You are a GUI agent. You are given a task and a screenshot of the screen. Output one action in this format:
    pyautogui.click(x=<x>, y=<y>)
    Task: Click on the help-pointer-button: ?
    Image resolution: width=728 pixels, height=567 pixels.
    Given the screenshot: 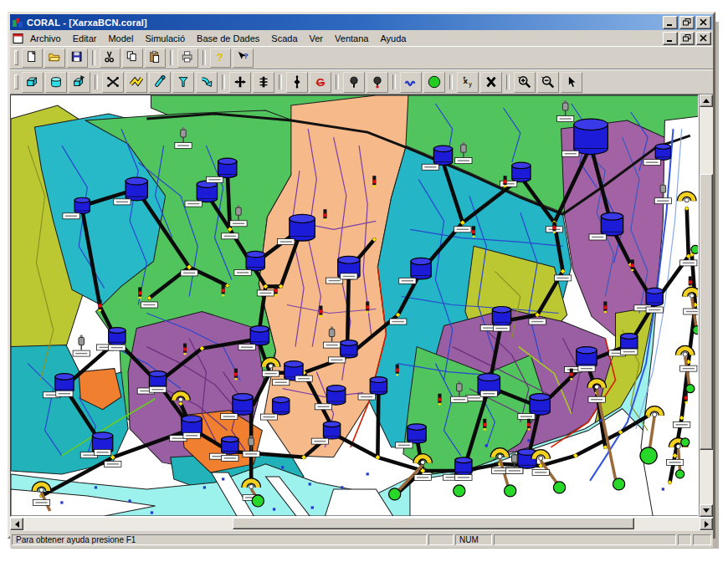 What is the action you would take?
    pyautogui.click(x=243, y=59)
    